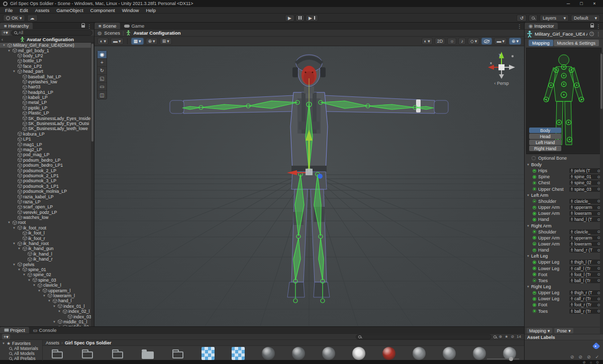  I want to click on avatar-section-button: Left Hand, so click(545, 143).